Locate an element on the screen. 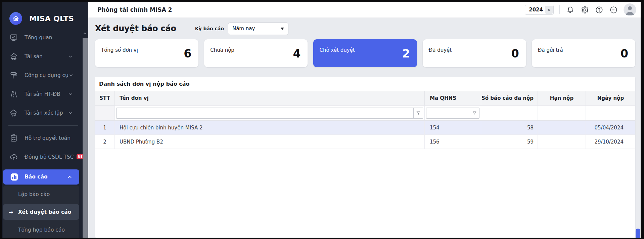  stat-card-2: Chưa nộp4 is located at coordinates (256, 53).